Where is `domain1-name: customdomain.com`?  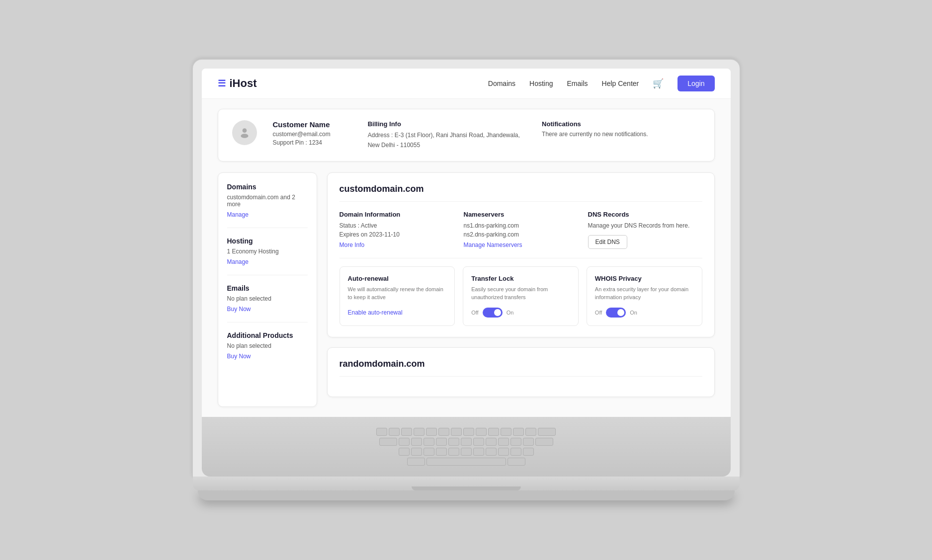 domain1-name: customdomain.com is located at coordinates (521, 193).